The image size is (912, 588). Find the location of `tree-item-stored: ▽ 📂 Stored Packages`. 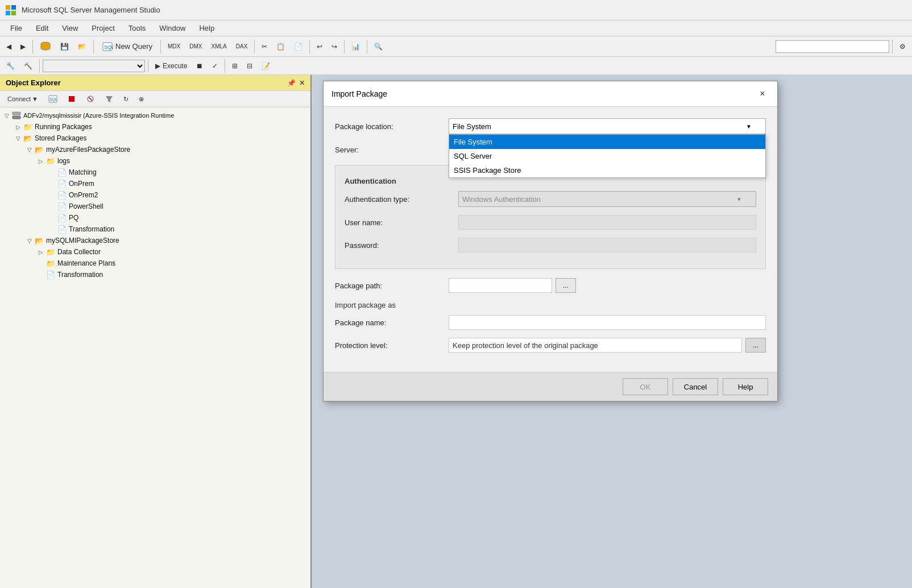

tree-item-stored: ▽ 📂 Stored Packages is located at coordinates (155, 138).